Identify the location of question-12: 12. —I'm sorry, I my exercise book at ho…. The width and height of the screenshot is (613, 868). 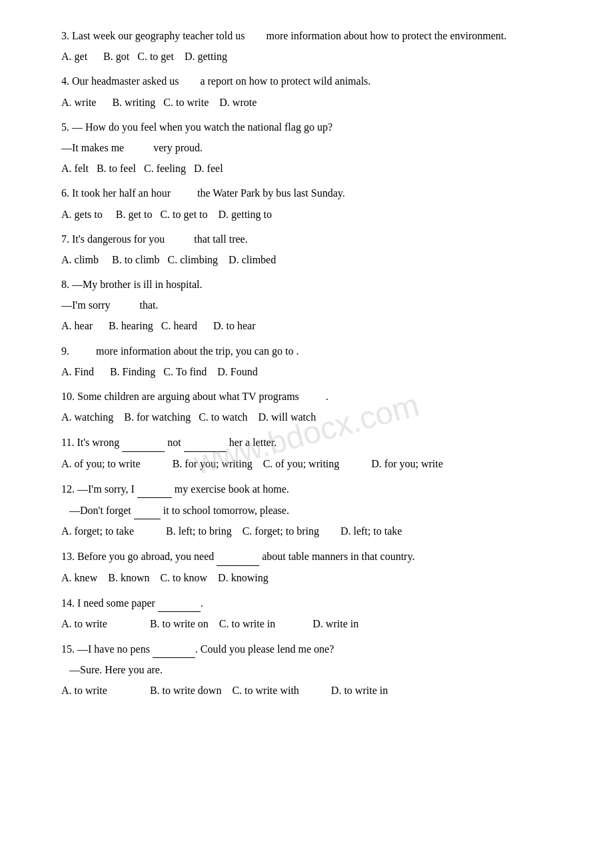
(306, 510).